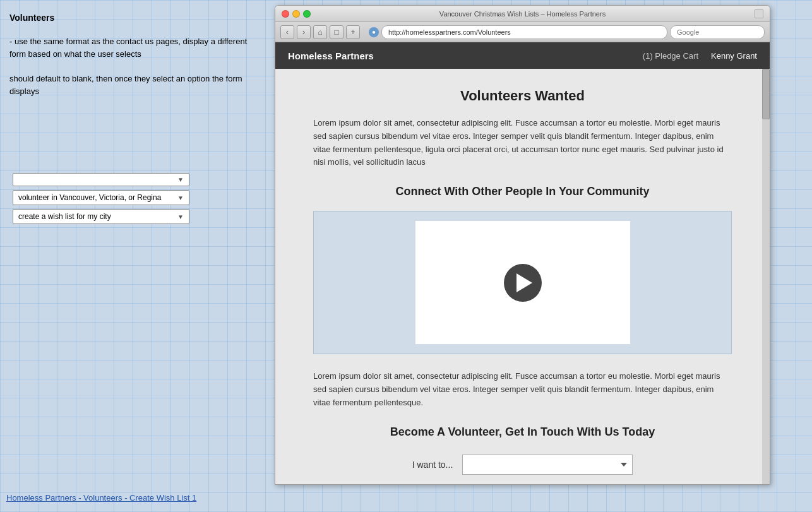  Describe the element at coordinates (135, 18) in the screenshot. I see `annotation-title: Volunteers` at that location.